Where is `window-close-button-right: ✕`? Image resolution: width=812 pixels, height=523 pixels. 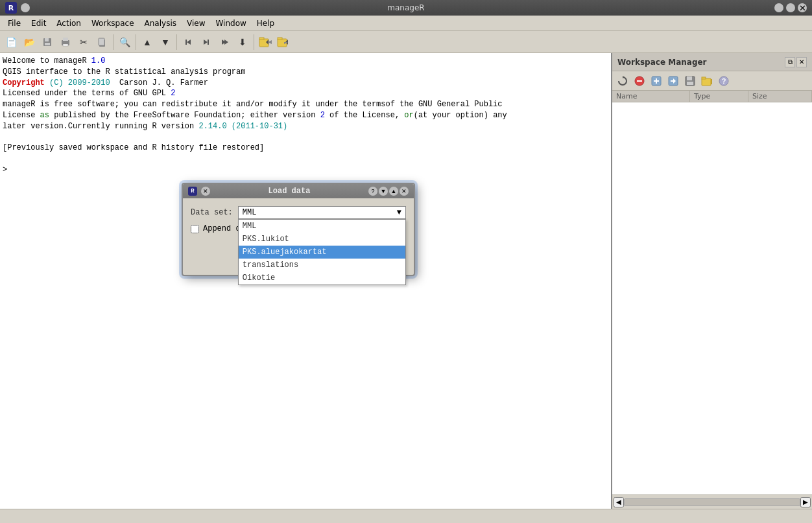 window-close-button-right: ✕ is located at coordinates (802, 8).